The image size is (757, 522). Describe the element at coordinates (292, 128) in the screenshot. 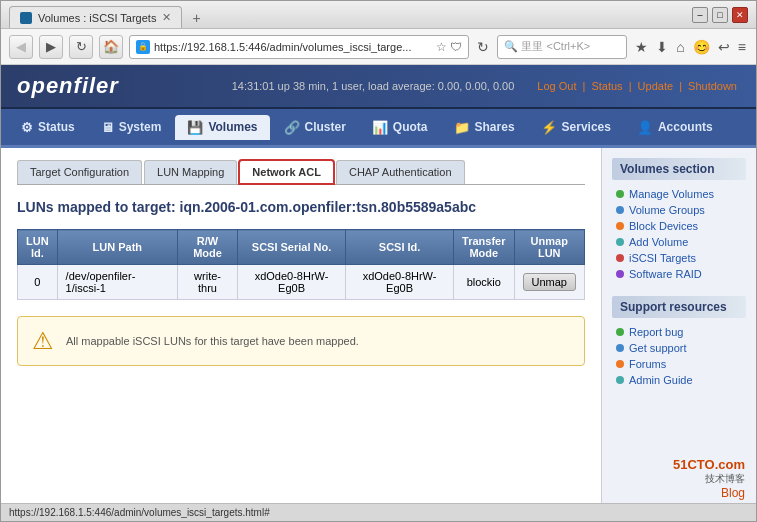

I see `cluster-nav-icon: 🔗` at that location.